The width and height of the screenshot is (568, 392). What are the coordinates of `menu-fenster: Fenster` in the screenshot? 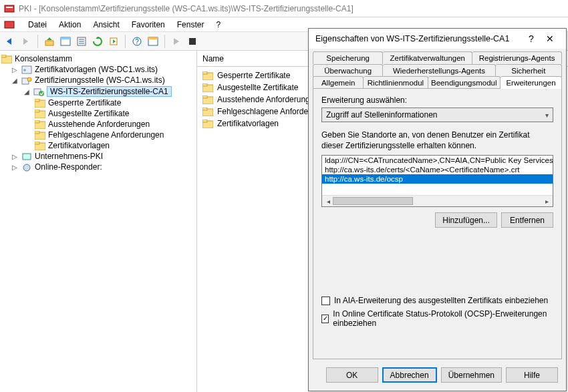 It's located at (191, 25).